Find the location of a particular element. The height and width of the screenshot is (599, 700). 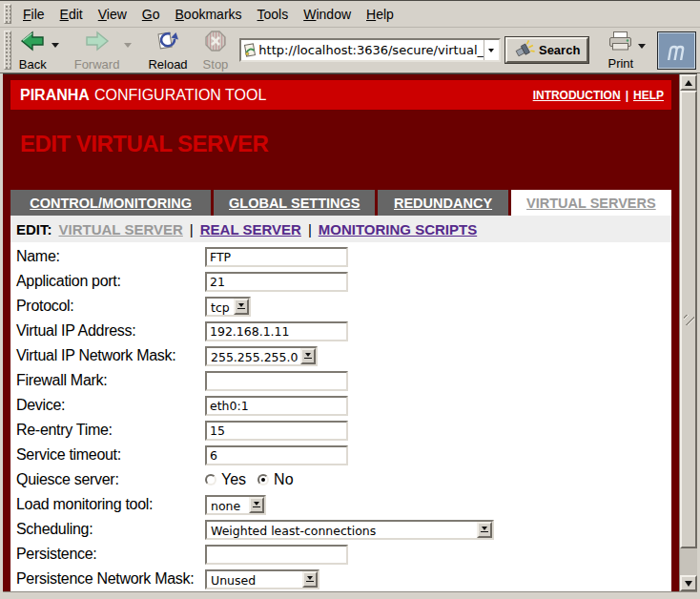

monitoring-scripts-link: MONITORING SCRIPTS is located at coordinates (398, 229).